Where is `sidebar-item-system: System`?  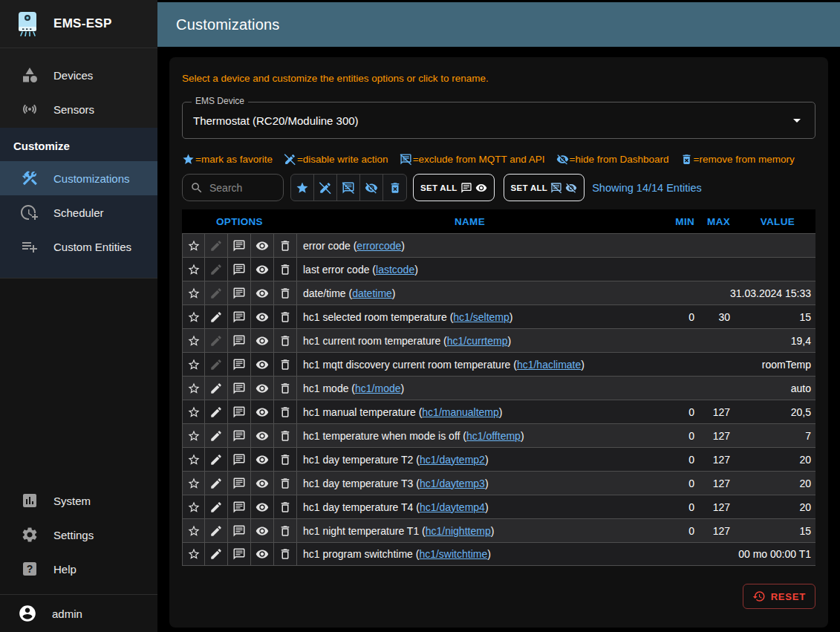 sidebar-item-system: System is located at coordinates (79, 501).